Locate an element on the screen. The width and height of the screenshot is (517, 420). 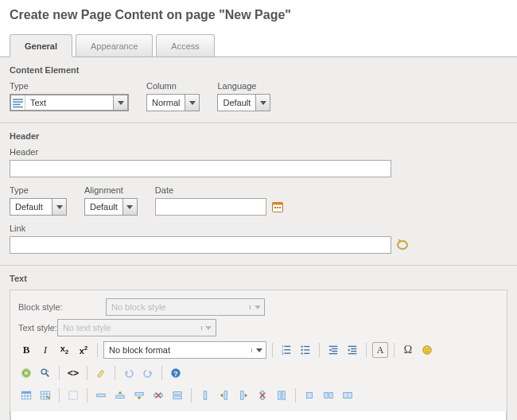
page-title: Create new Page Content on page "New Pag… is located at coordinates (258, 17).